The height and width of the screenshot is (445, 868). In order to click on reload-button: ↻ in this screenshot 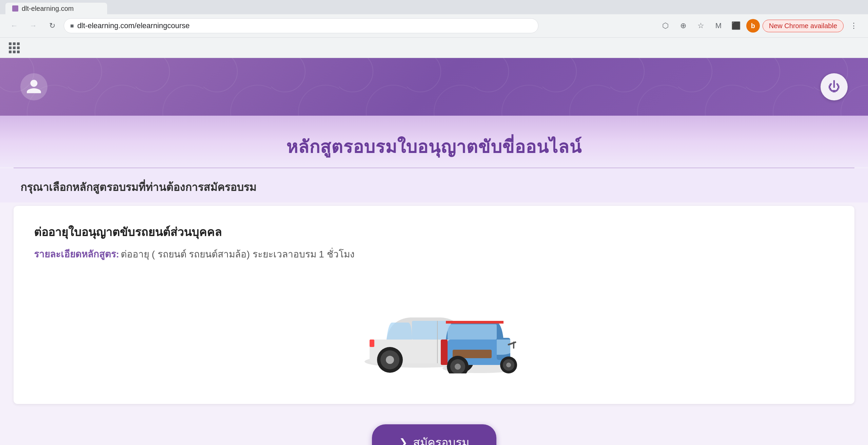, I will do `click(52, 26)`.